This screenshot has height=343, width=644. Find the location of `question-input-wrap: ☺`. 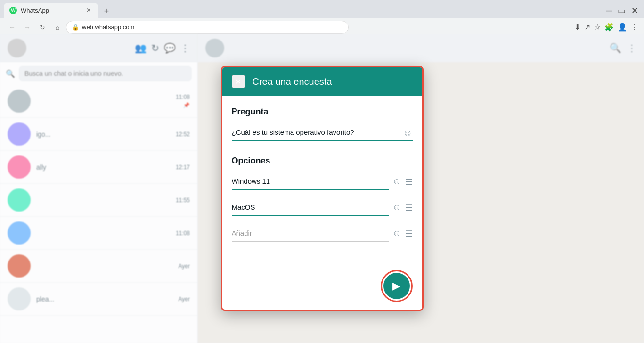

question-input-wrap: ☺ is located at coordinates (322, 133).